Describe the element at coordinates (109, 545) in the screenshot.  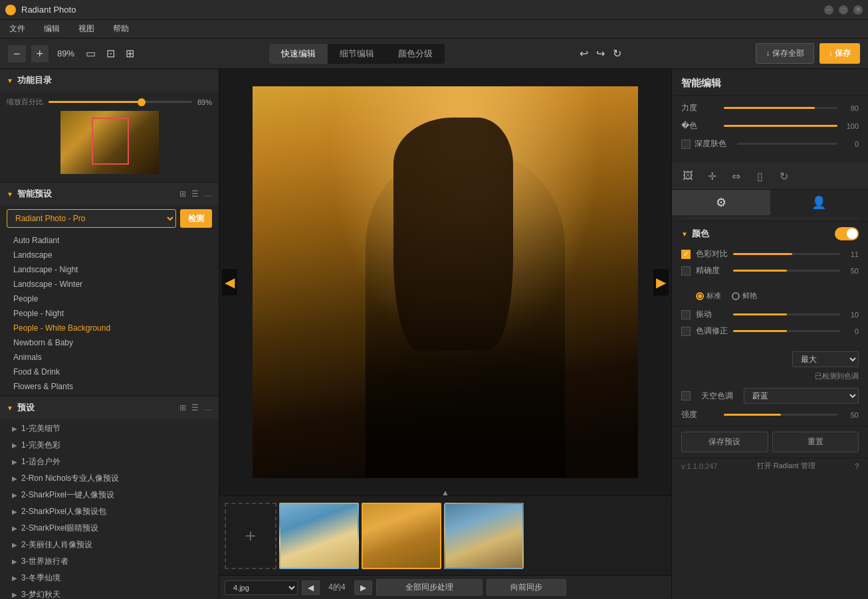
I see `preset2-item-7: ▶ 2-美丽佳人肖像预设` at that location.